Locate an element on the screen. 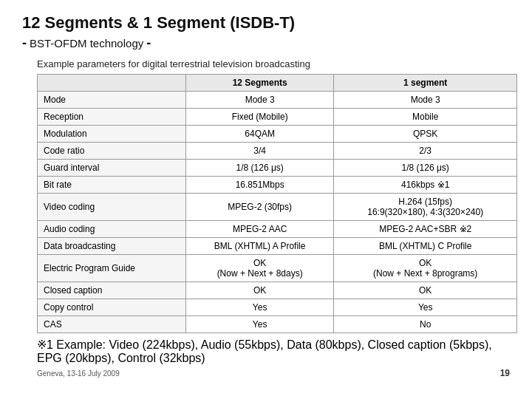  subtitle: - BST-OFDM technology - is located at coordinates (266, 43).